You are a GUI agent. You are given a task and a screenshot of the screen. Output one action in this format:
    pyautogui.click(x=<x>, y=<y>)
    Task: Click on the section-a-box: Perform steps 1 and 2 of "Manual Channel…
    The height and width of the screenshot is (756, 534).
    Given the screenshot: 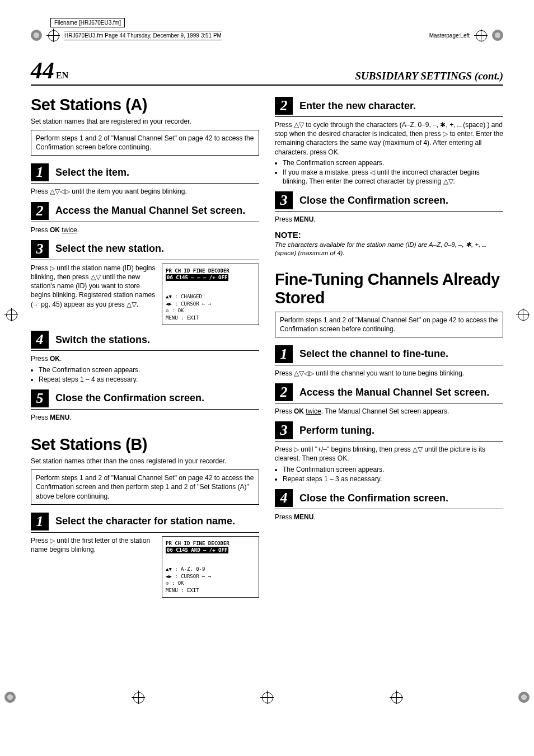 What is the action you would take?
    pyautogui.click(x=145, y=143)
    